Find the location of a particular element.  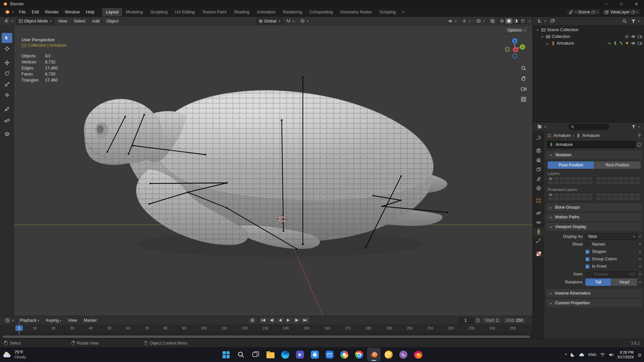

timeline-scrollbar is located at coordinates (266, 337).